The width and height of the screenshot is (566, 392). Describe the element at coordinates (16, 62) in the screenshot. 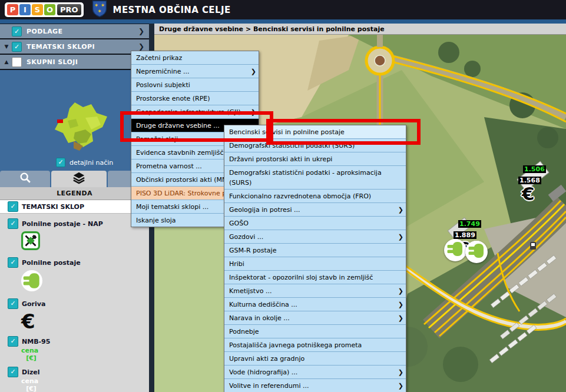

I see `section-checkbox` at that location.